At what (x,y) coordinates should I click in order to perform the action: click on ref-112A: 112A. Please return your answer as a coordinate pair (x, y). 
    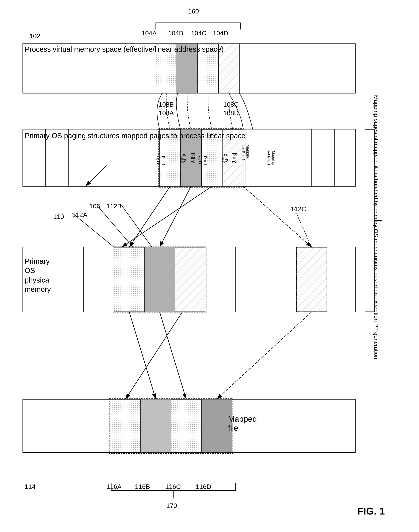
    Looking at the image, I should click on (80, 215).